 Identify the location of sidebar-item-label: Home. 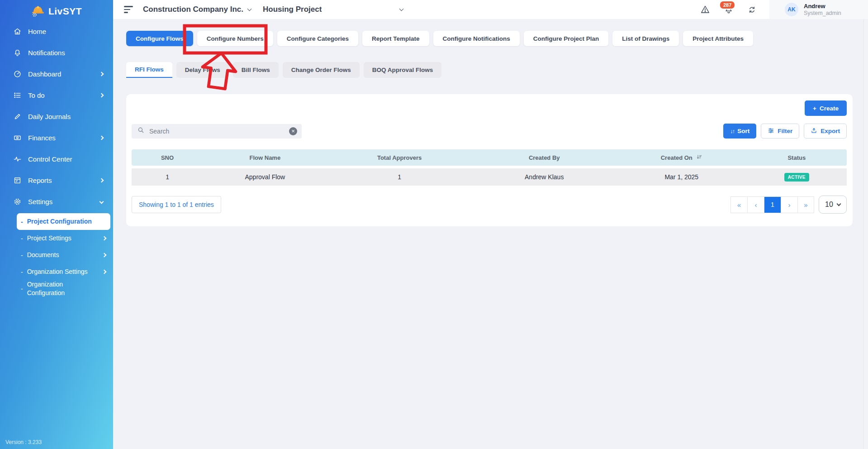
(66, 32).